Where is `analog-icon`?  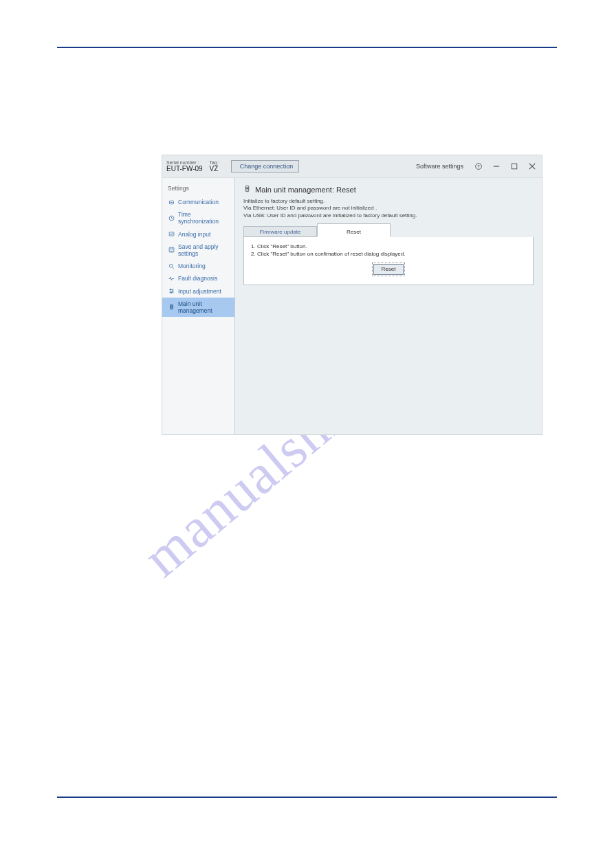
analog-icon is located at coordinates (171, 234).